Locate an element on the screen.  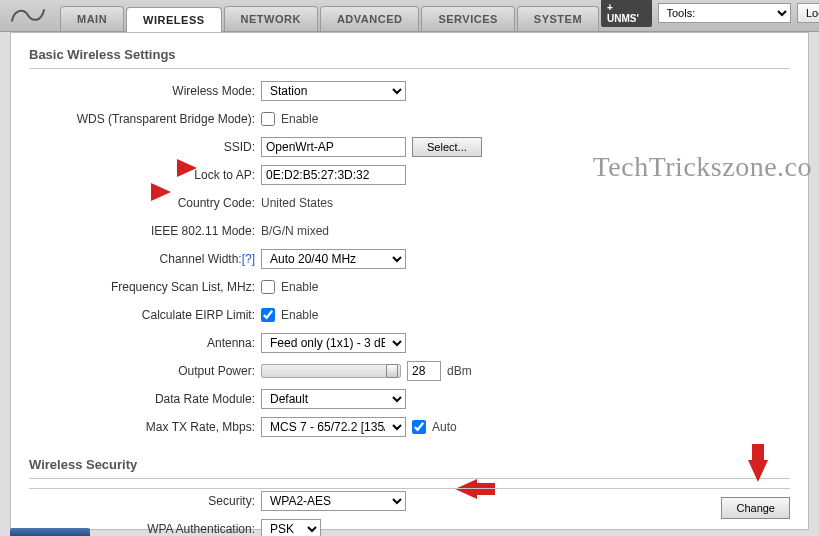
country-value: United States is located at coordinates (297, 203).